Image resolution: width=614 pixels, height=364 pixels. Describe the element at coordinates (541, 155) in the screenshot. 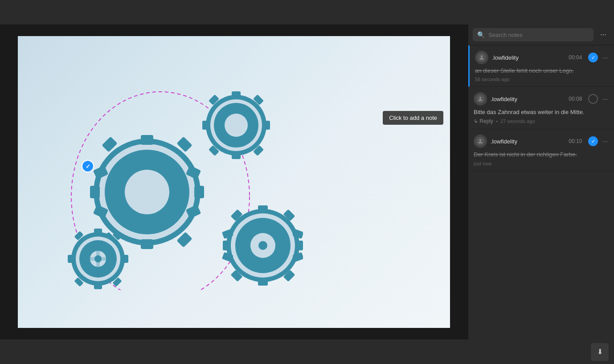

I see `note-text-3: Der Kreis ist nicht in der richtigen Far…` at that location.